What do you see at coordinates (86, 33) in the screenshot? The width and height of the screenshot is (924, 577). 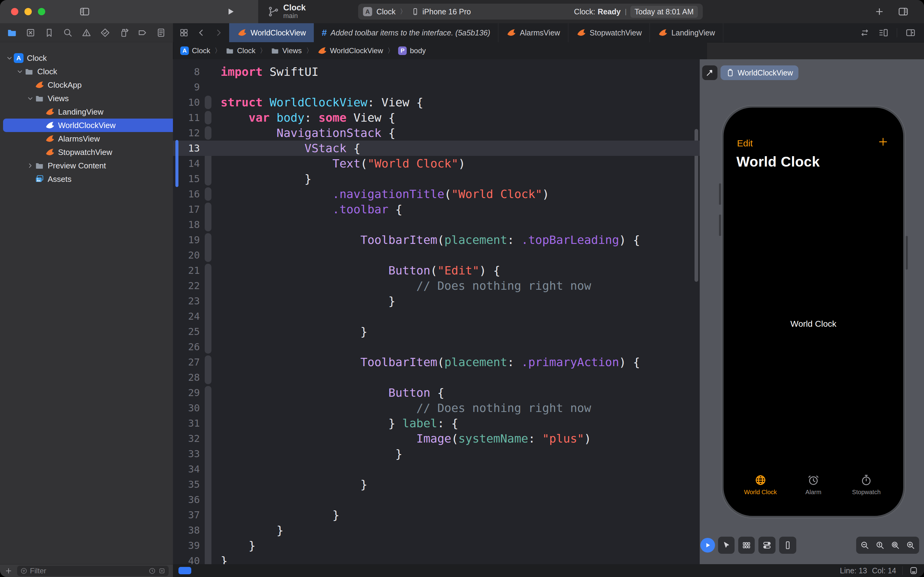 I see `issue-navigator-icon` at bounding box center [86, 33].